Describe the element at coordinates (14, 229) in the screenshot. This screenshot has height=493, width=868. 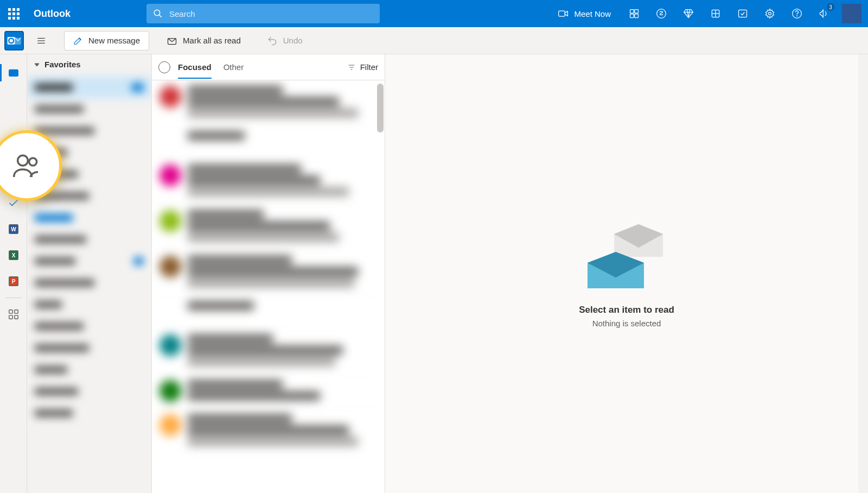
I see `svg-text: W` at that location.